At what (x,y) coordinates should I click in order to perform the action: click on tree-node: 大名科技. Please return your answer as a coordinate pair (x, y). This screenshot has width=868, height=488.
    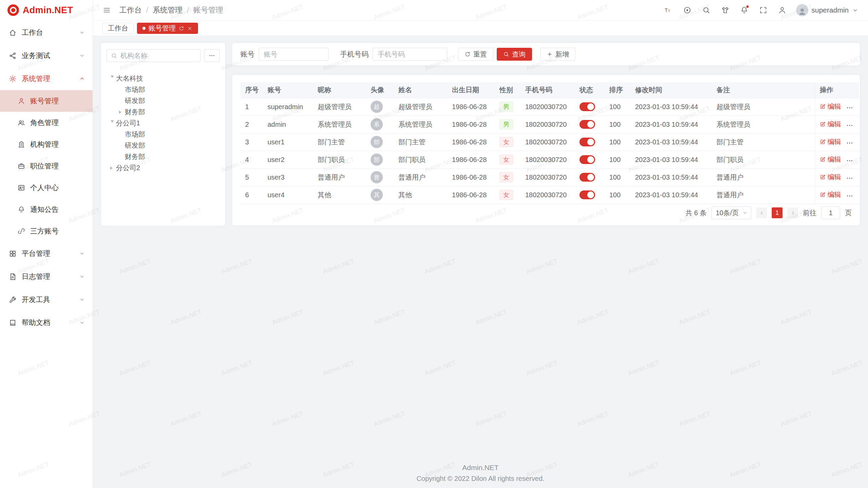
    Looking at the image, I should click on (163, 79).